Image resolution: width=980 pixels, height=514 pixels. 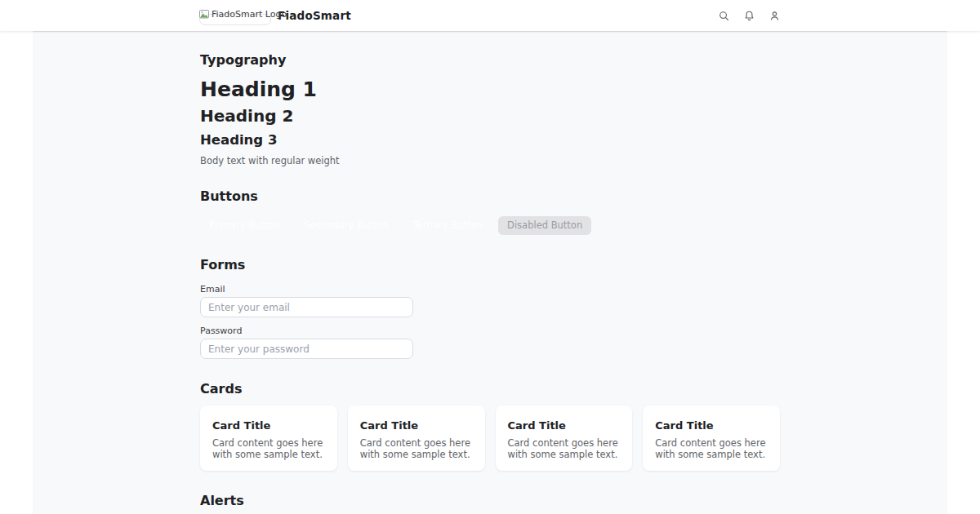 I want to click on search-icon, so click(x=724, y=16).